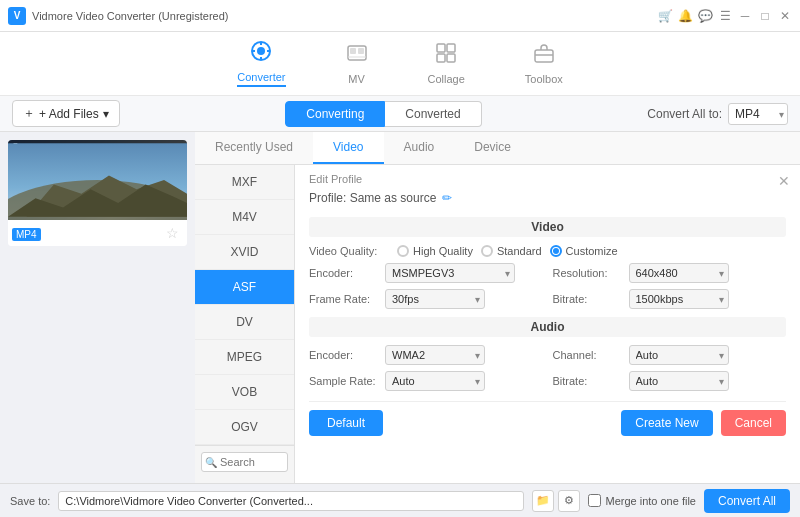  Describe the element at coordinates (785, 16) in the screenshot. I see `close-button: ✕` at that location.